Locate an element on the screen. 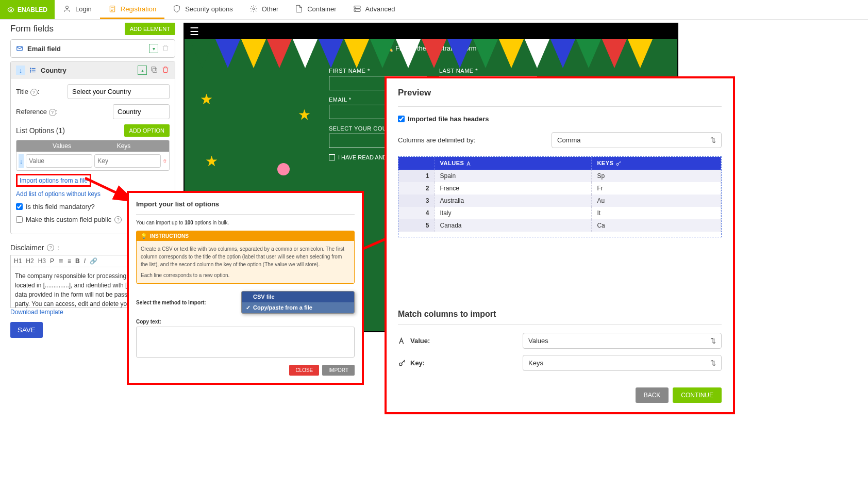 This screenshot has height=502, width=868. tab-other: Other is located at coordinates (264, 9).